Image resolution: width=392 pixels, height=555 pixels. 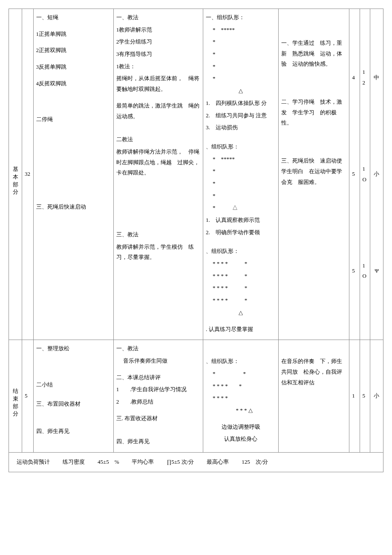 What do you see at coordinates (314, 171) in the screenshot?
I see `g-p3: 三、死绳后快 速启动使 学生明白 在运动中要学会克 服困难。` at bounding box center [314, 171].